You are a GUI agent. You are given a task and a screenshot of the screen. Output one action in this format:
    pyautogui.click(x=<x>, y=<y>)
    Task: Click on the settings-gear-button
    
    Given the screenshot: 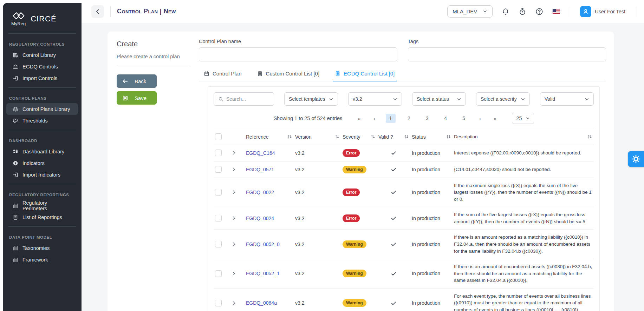 What is the action you would take?
    pyautogui.click(x=636, y=159)
    